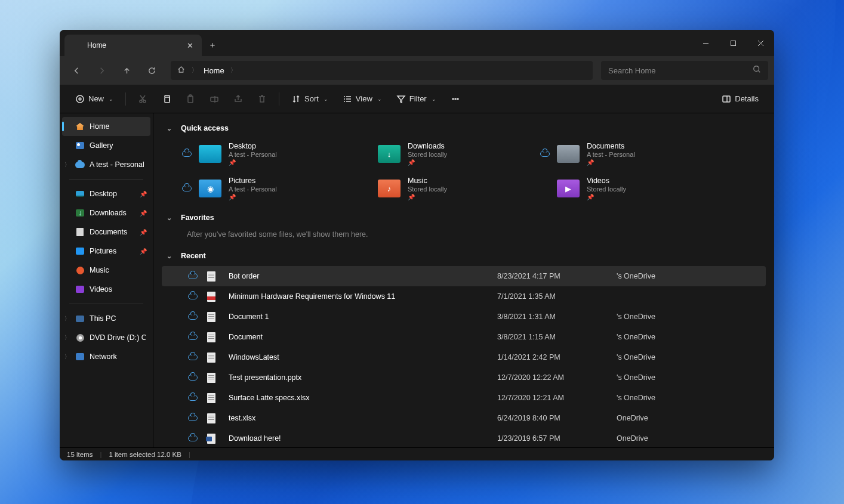  I want to click on sidebar-item-thispc: 〉This PC, so click(106, 319).